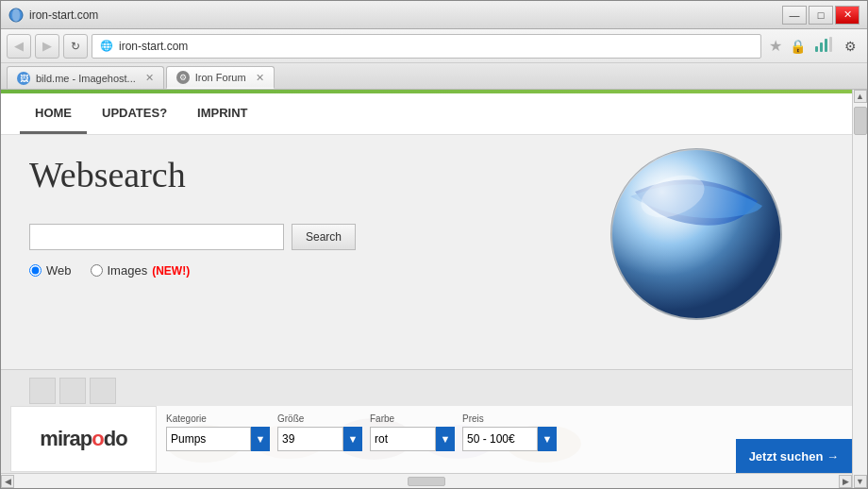 The image size is (868, 489). Describe the element at coordinates (860, 289) in the screenshot. I see `vertical-scrollbar: ▲ ▼` at that location.